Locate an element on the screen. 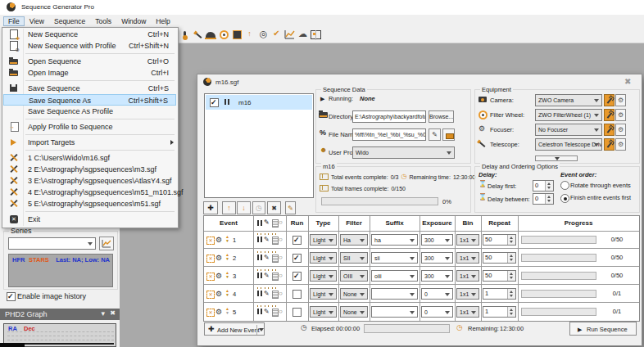 The image size is (644, 347). menu-item-exit: ✕Exit is located at coordinates (90, 219).